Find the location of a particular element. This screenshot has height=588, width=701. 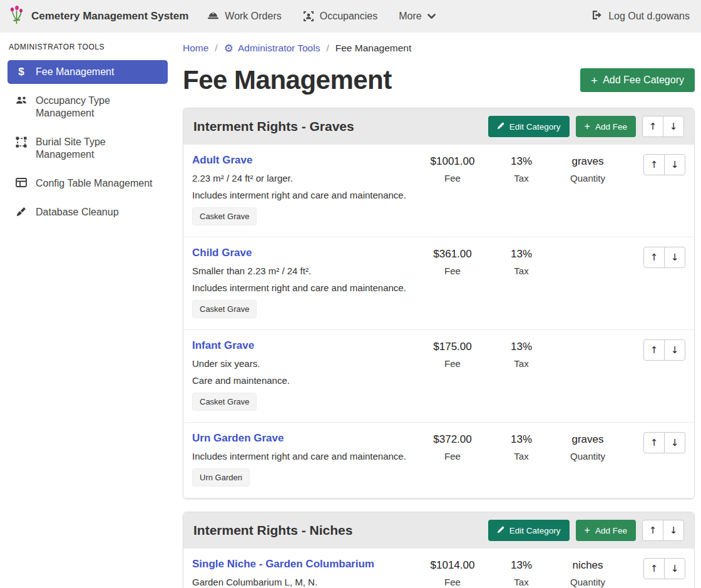

sidebar-item-label: Config Table Management is located at coordinates (94, 183).